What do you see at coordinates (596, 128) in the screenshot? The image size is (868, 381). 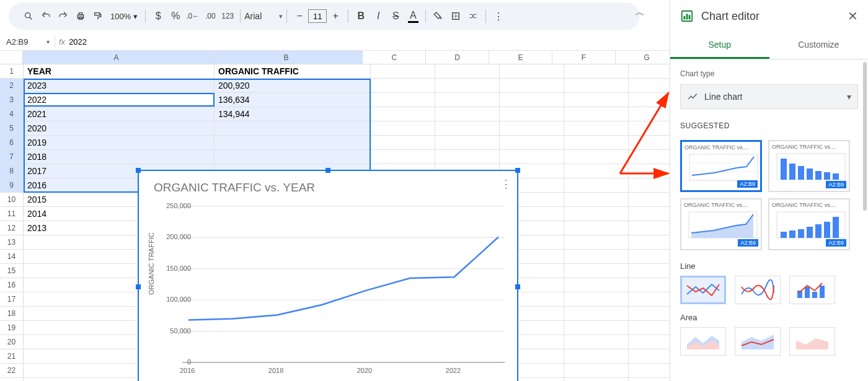 I see `cell-F5` at bounding box center [596, 128].